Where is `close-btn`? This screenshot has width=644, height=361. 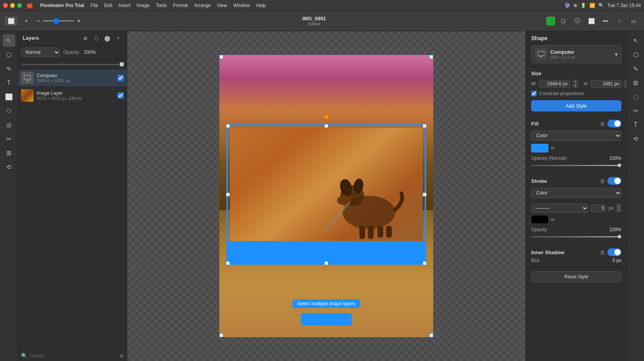 close-btn is located at coordinates (5, 5).